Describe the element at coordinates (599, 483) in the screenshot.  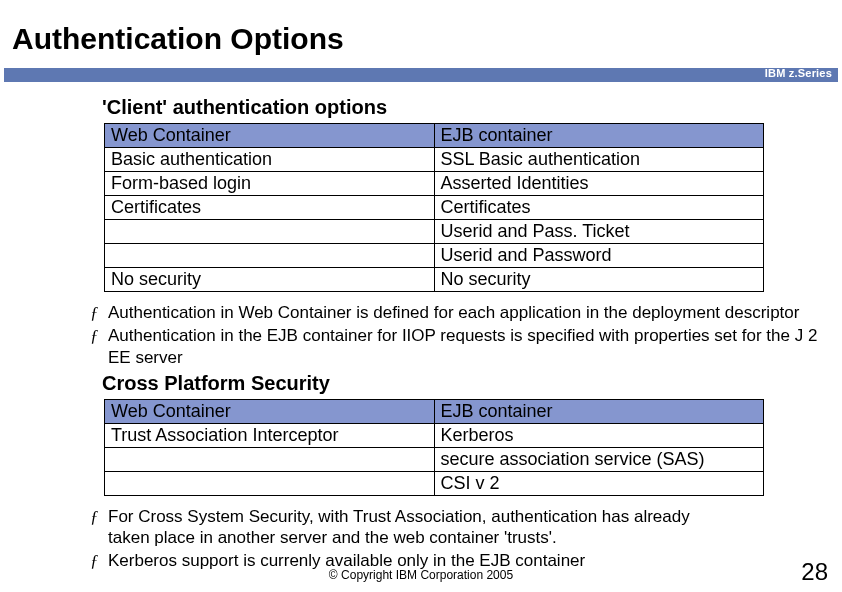
I see `cell: CSI v 2` at that location.